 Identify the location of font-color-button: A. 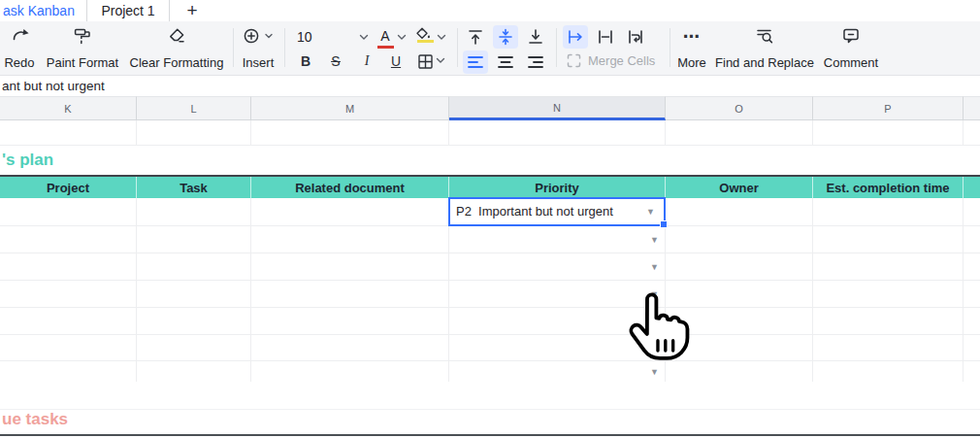
(385, 38).